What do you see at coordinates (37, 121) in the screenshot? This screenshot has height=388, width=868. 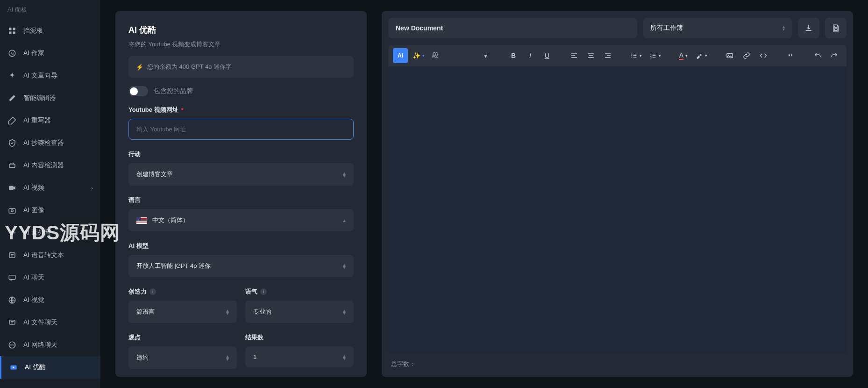 I see `sidebar-item-label: AI 重写器` at bounding box center [37, 121].